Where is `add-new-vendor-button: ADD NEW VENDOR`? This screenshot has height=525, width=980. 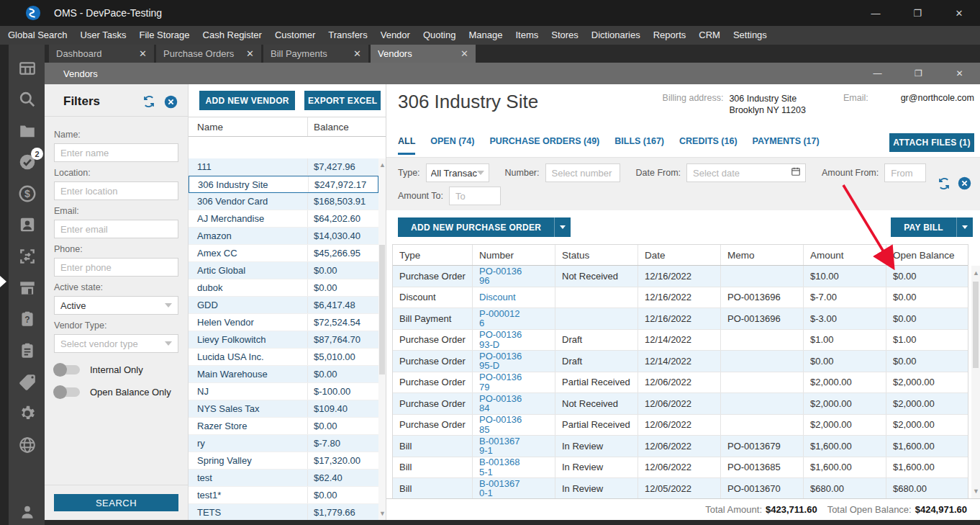
add-new-vendor-button: ADD NEW VENDOR is located at coordinates (248, 101).